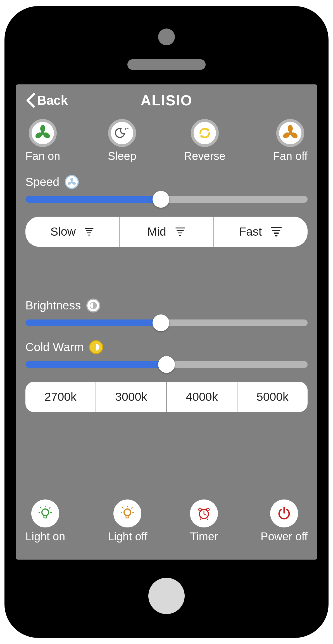  Describe the element at coordinates (166, 232) in the screenshot. I see `speed-presets: Slow Mid Fast` at that location.